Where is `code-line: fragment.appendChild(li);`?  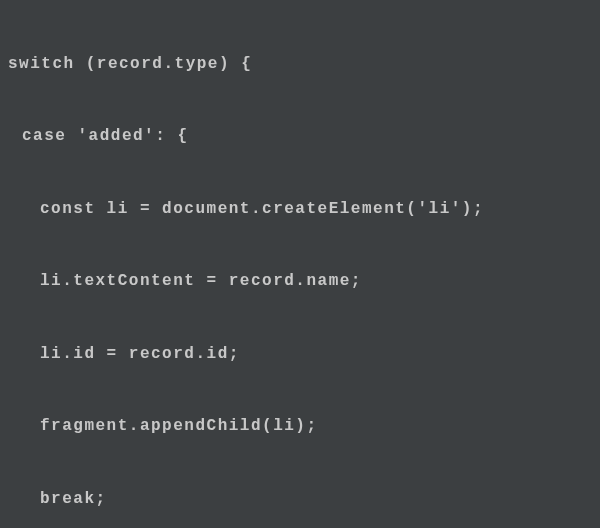
code-line: fragment.appendChild(li); is located at coordinates (300, 426).